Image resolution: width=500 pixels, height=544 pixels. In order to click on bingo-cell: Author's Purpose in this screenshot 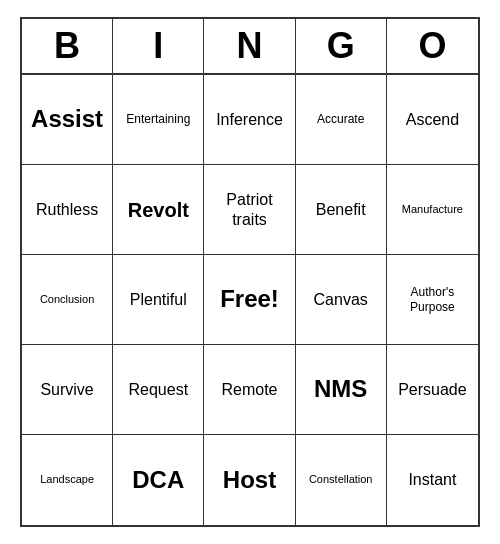, I will do `click(432, 300)`.